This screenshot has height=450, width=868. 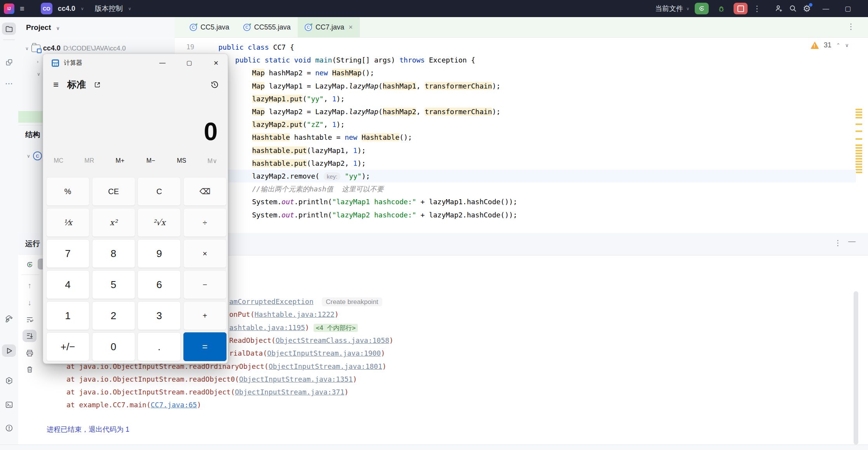 I want to click on calc-key-6: 6, so click(x=159, y=285).